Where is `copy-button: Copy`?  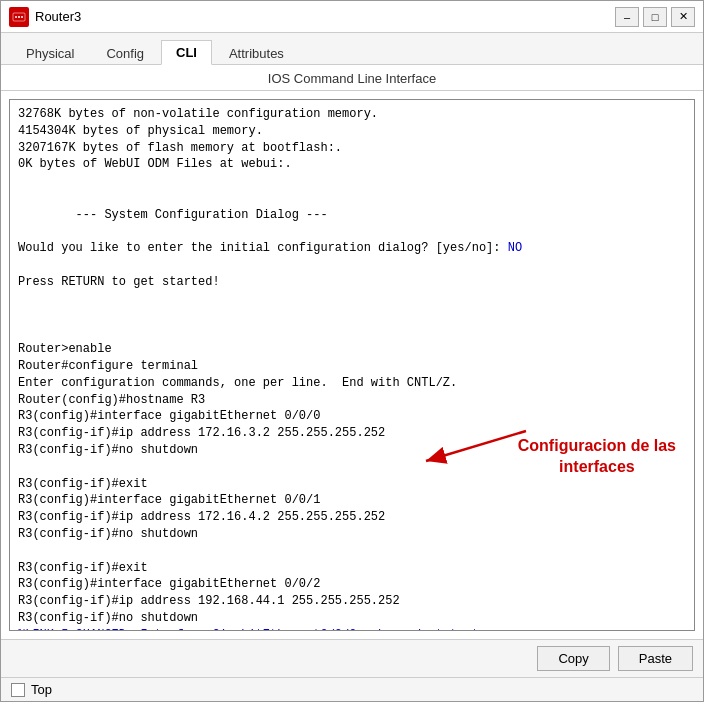
copy-button: Copy is located at coordinates (573, 658).